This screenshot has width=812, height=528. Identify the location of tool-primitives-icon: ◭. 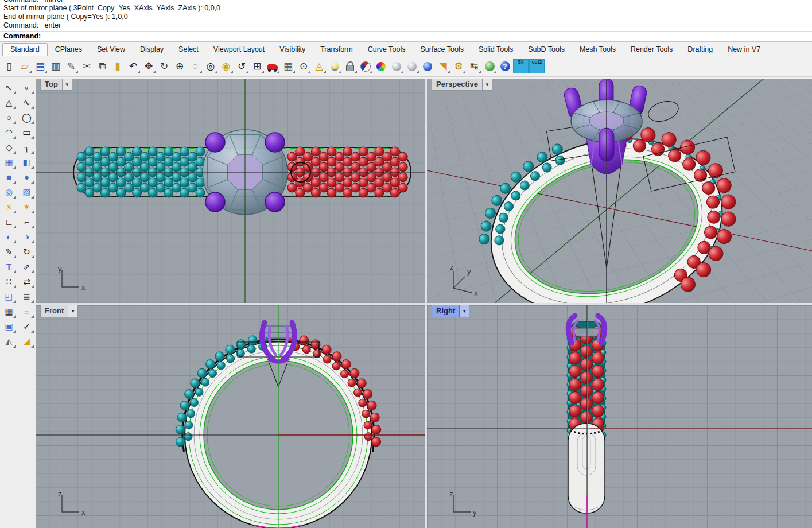
(9, 341).